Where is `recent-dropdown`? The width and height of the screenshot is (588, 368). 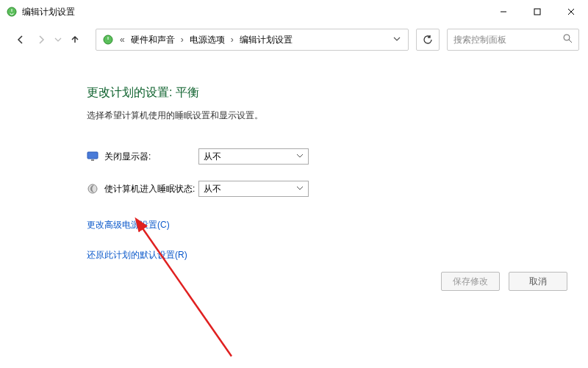 recent-dropdown is located at coordinates (58, 40).